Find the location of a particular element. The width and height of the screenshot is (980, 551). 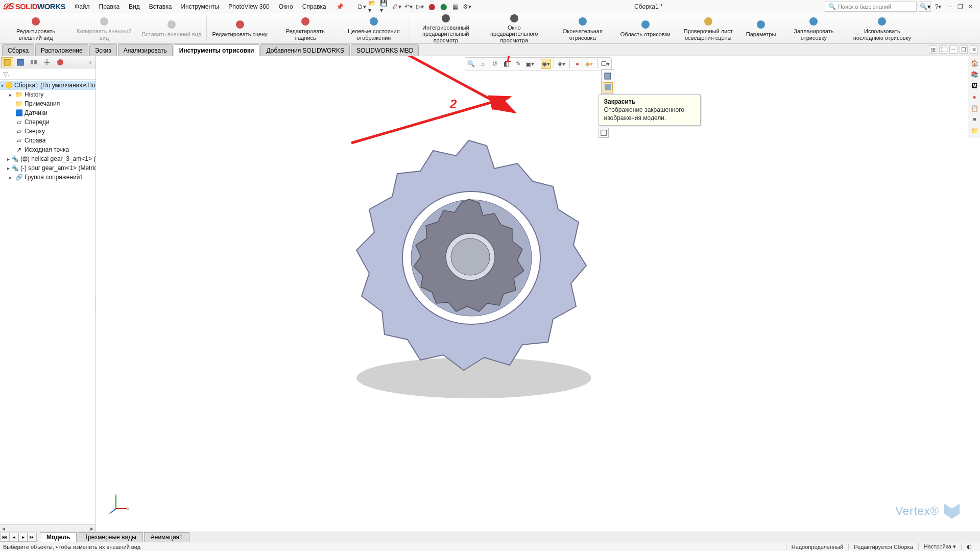

first-sheet-icon: ⏮ is located at coordinates (5, 537).